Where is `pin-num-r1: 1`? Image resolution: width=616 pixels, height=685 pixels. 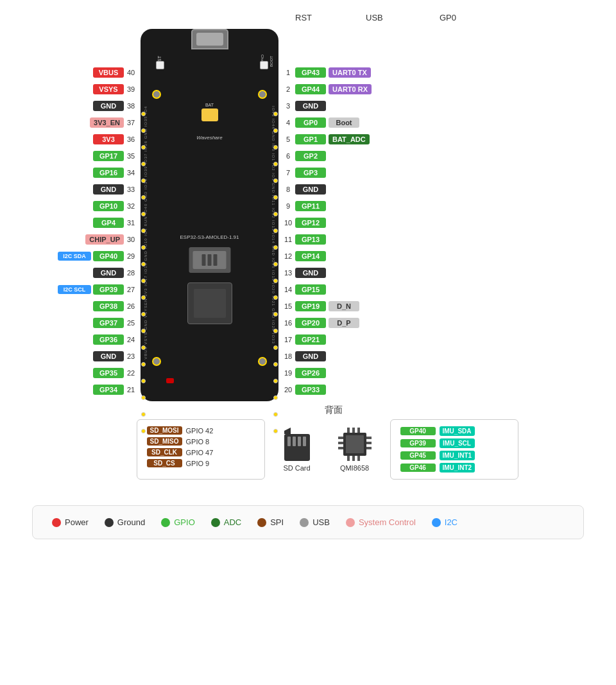 pin-num-r1: 1 is located at coordinates (288, 73).